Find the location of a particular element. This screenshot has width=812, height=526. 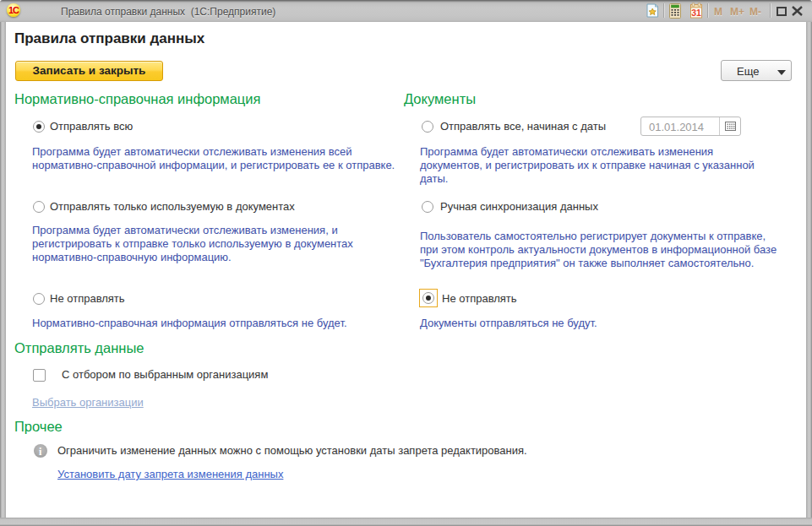

svg-text: 31 is located at coordinates (696, 13).